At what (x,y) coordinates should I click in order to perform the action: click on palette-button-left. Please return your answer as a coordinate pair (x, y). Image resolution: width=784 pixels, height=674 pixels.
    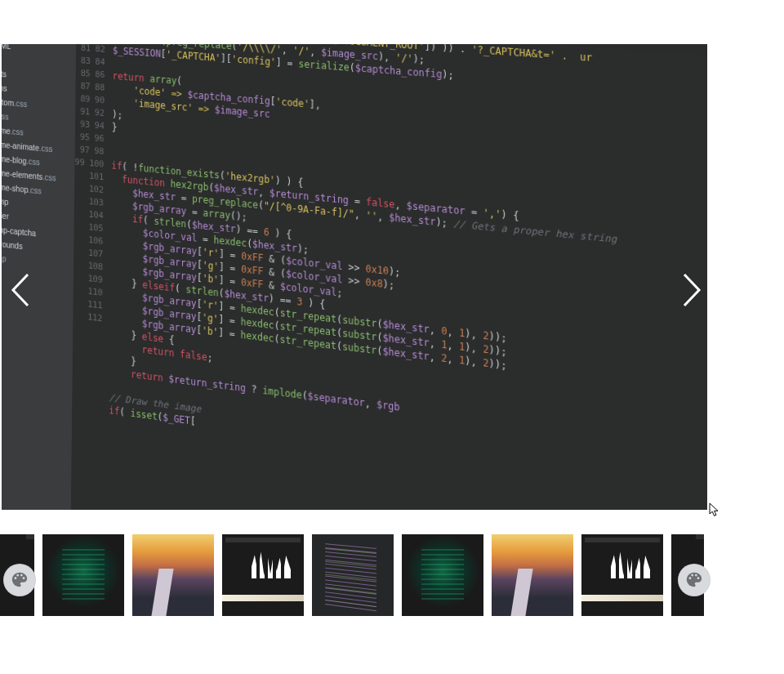
    Looking at the image, I should click on (20, 580).